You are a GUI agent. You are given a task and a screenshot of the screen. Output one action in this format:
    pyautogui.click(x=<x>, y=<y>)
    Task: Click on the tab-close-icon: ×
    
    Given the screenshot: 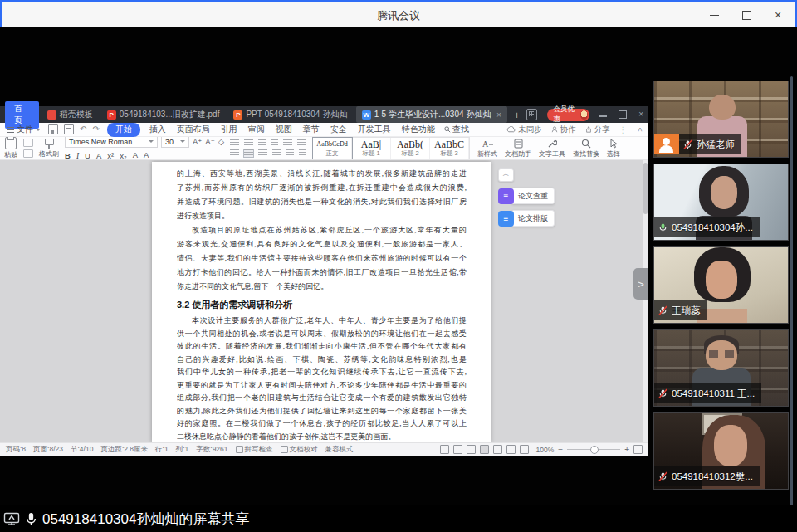 What is the action you would take?
    pyautogui.click(x=499, y=115)
    